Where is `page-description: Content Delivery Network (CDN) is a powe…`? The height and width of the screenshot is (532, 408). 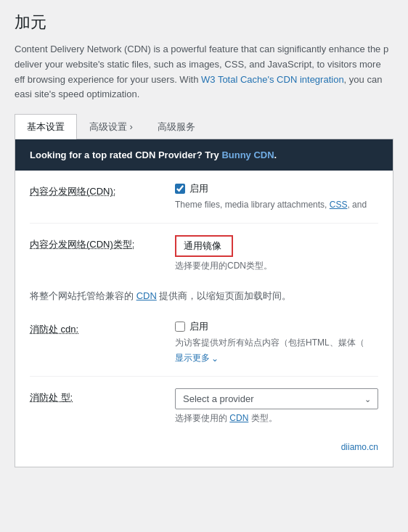
page-description: Content Delivery Network (CDN) is a powe… is located at coordinates (204, 73).